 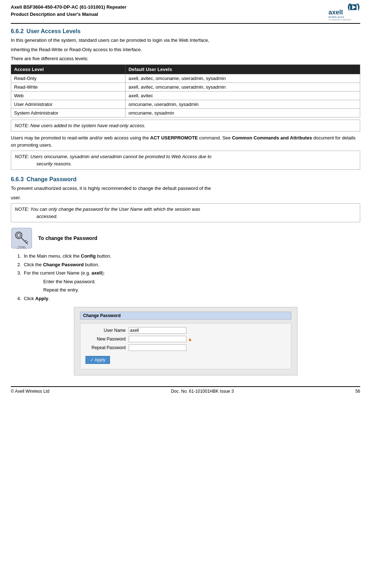 I want to click on apply-button-row: ✓ Apply, so click(x=186, y=359).